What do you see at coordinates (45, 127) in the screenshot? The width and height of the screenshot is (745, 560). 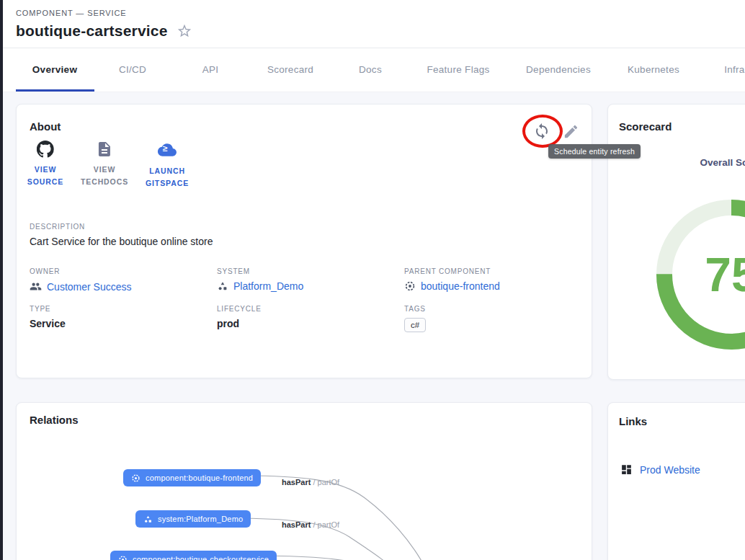 I see `about-card-title: About` at bounding box center [45, 127].